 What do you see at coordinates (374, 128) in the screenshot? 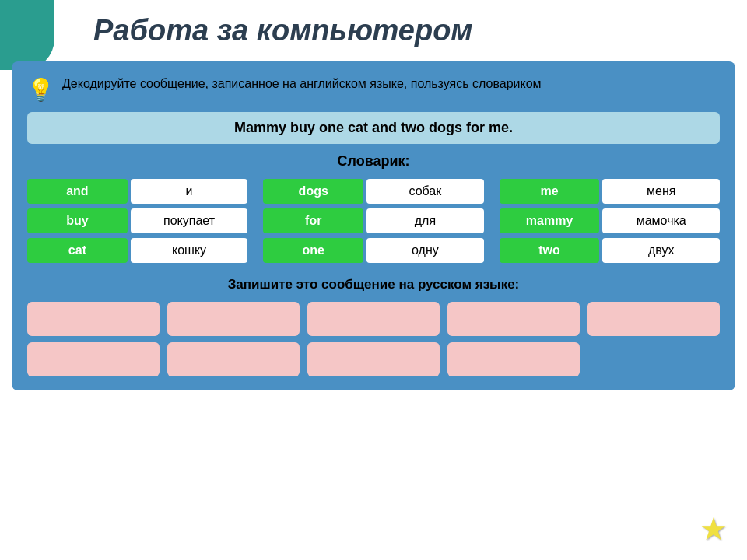
I see `sentence-text: Mammy buy one cat and two dogs for me.` at bounding box center [374, 128].